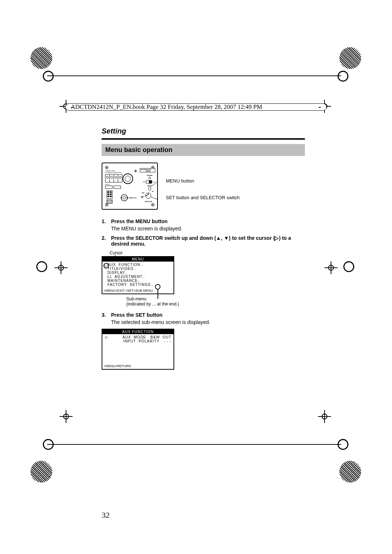 This screenshot has height=554, width=392. I want to click on step-2-title: Press the SELECTOR switch up and down (▲…, so click(201, 241).